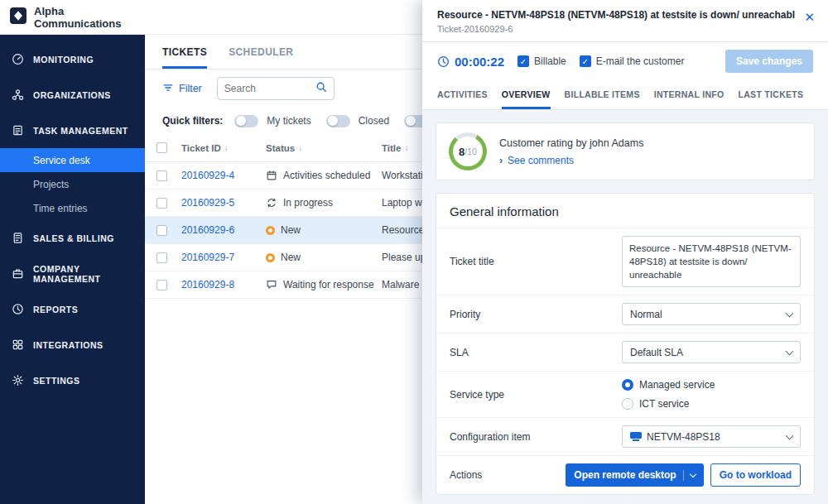  I want to click on ticket-reference: Ticket-20160929-6, so click(616, 29).